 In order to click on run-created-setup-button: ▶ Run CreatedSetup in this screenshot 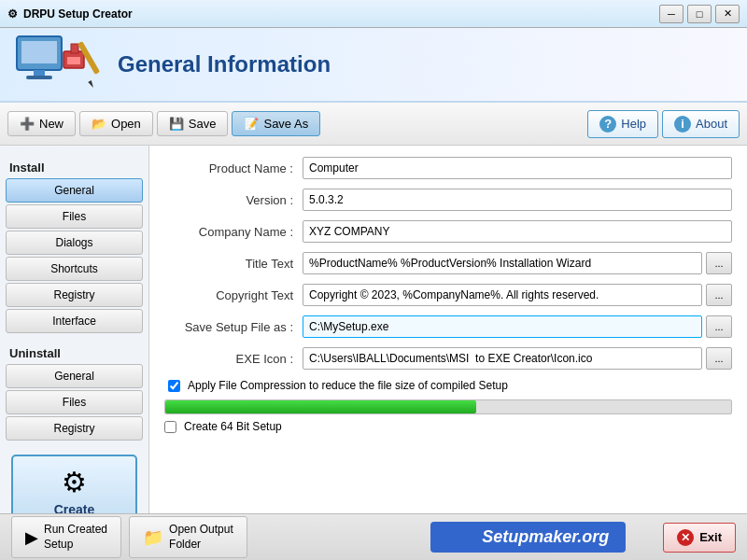, I will do `click(66, 538)`.